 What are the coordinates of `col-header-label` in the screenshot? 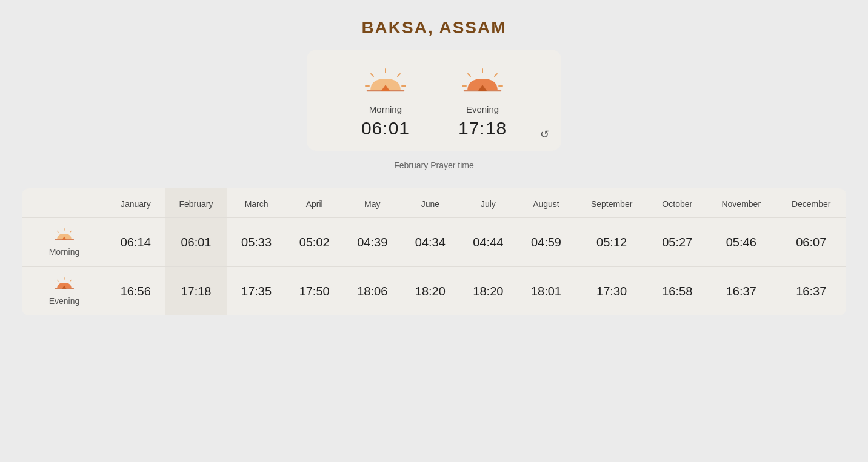 It's located at (64, 203).